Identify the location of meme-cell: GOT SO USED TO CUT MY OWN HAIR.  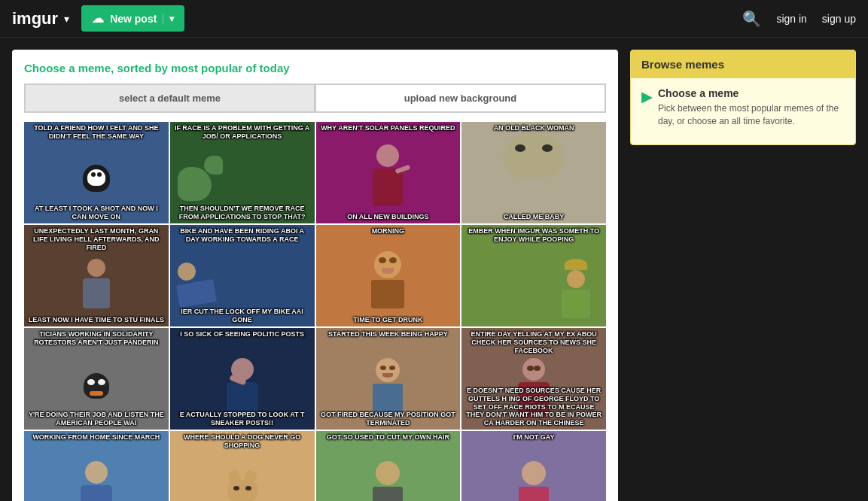
(388, 466).